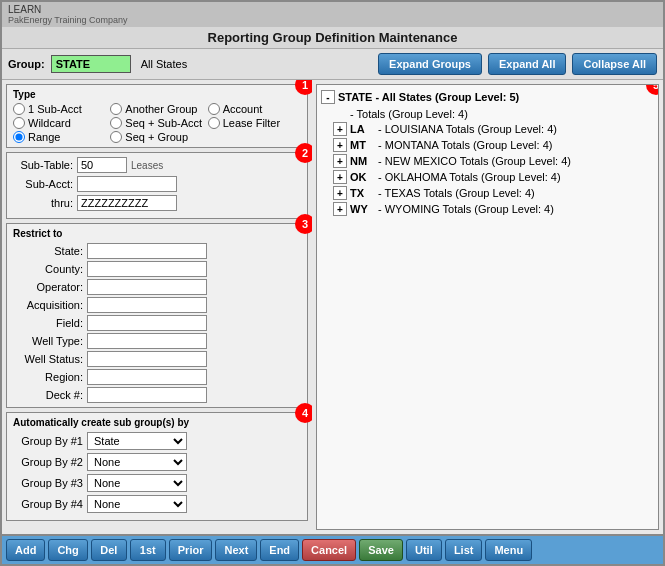 The width and height of the screenshot is (665, 566). Describe the element at coordinates (157, 234) in the screenshot. I see `restrict-label: Restrict to` at that location.